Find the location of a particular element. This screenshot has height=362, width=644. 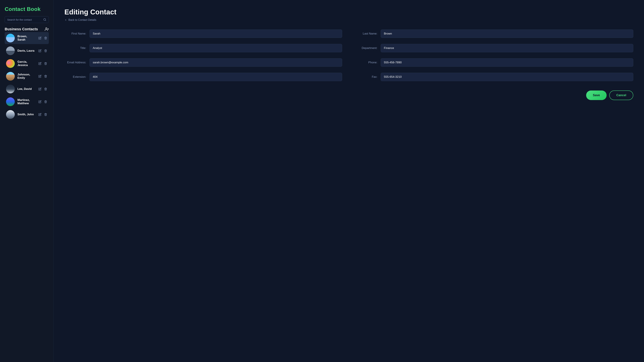

fax-input is located at coordinates (507, 77).